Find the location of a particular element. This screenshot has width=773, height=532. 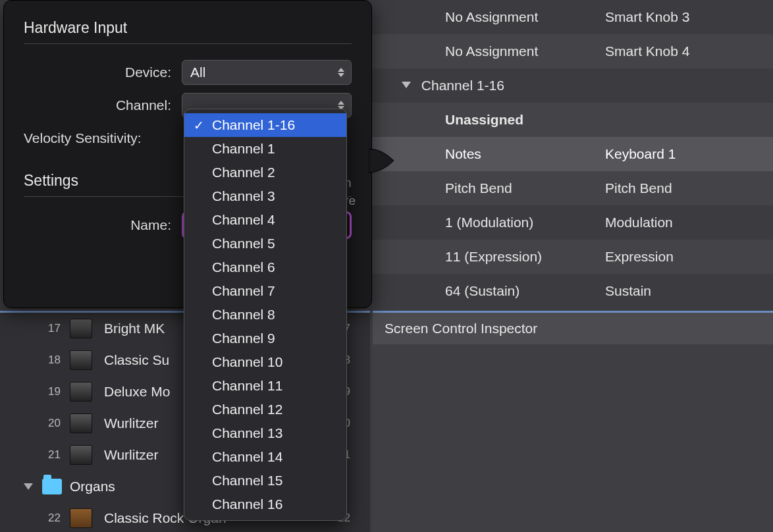

assignment-source: 64 (Sustain) is located at coordinates (481, 291).